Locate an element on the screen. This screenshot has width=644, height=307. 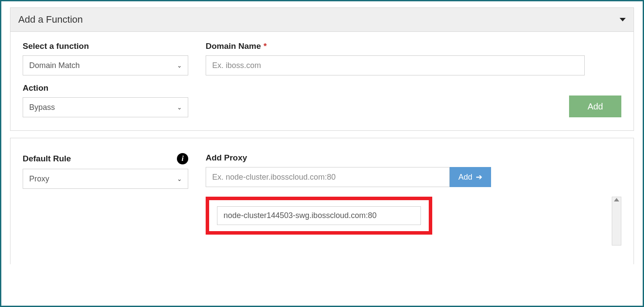
add-proxy-button: Add ➔ is located at coordinates (471, 177).